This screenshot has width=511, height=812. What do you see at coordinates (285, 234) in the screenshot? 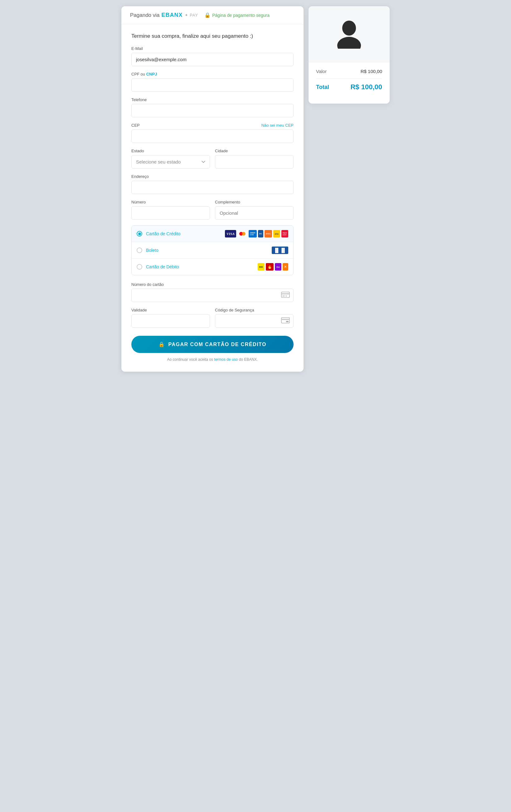
I see `hipercard-logo: hipercard` at bounding box center [285, 234].